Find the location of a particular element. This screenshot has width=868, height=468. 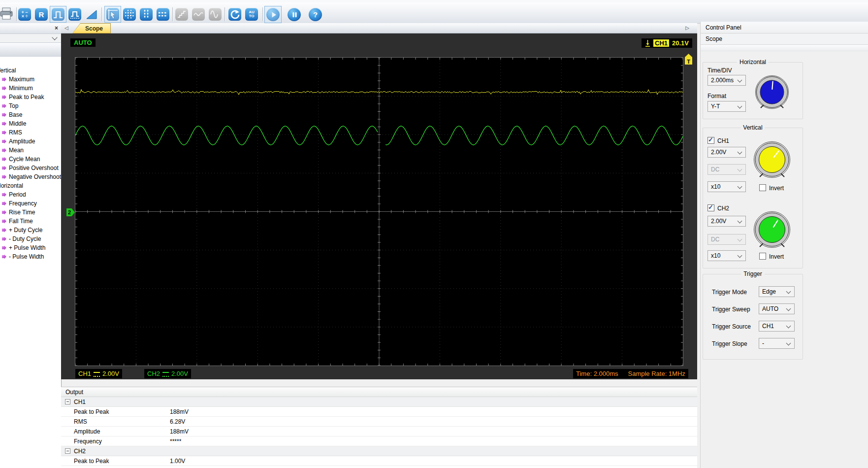

measure-list-item: Maximum is located at coordinates (31, 79).